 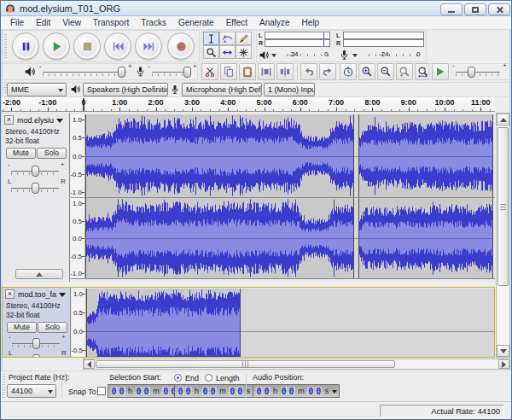 What do you see at coordinates (26, 46) in the screenshot?
I see `pause-button` at bounding box center [26, 46].